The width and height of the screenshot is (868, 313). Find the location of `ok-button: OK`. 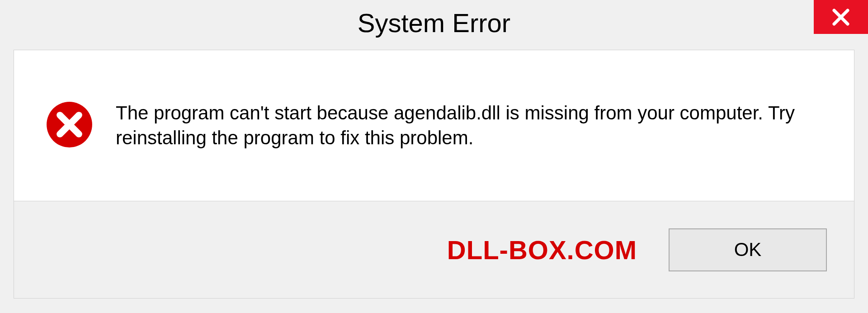

ok-button: OK is located at coordinates (748, 250).